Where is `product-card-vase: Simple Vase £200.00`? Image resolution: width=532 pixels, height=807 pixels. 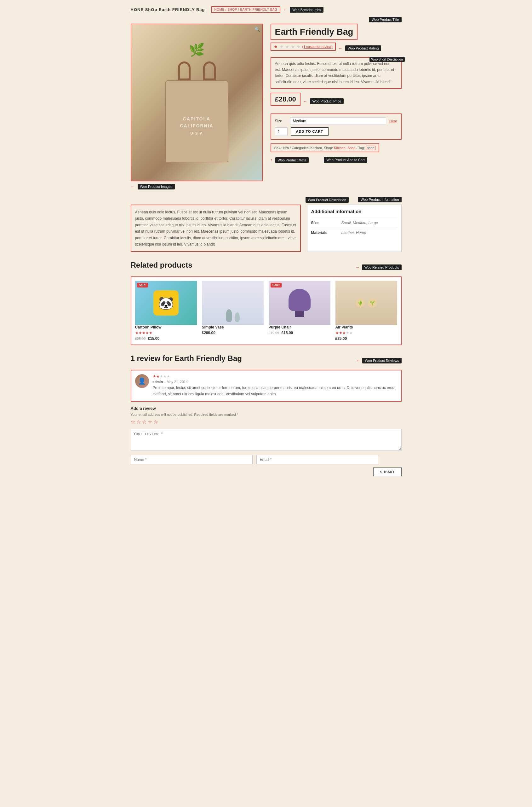
product-card-vase: Simple Vase £200.00 is located at coordinates (233, 311).